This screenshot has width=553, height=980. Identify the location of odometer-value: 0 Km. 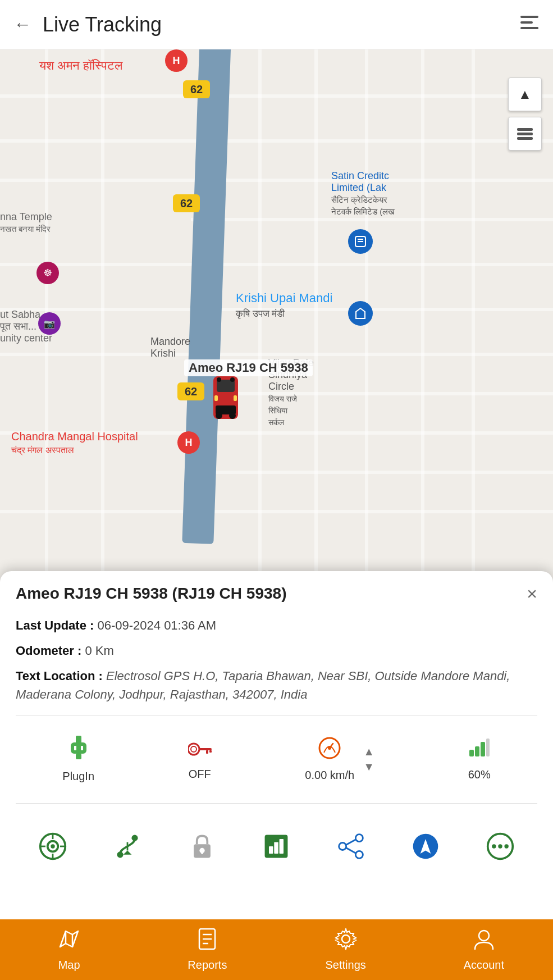
(99, 650).